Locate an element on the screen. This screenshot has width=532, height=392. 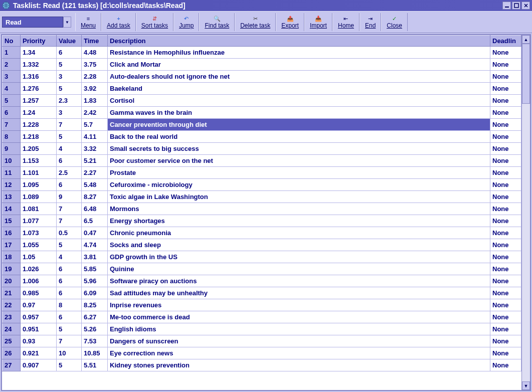
cell-priority: 1.026 is located at coordinates (39, 269).